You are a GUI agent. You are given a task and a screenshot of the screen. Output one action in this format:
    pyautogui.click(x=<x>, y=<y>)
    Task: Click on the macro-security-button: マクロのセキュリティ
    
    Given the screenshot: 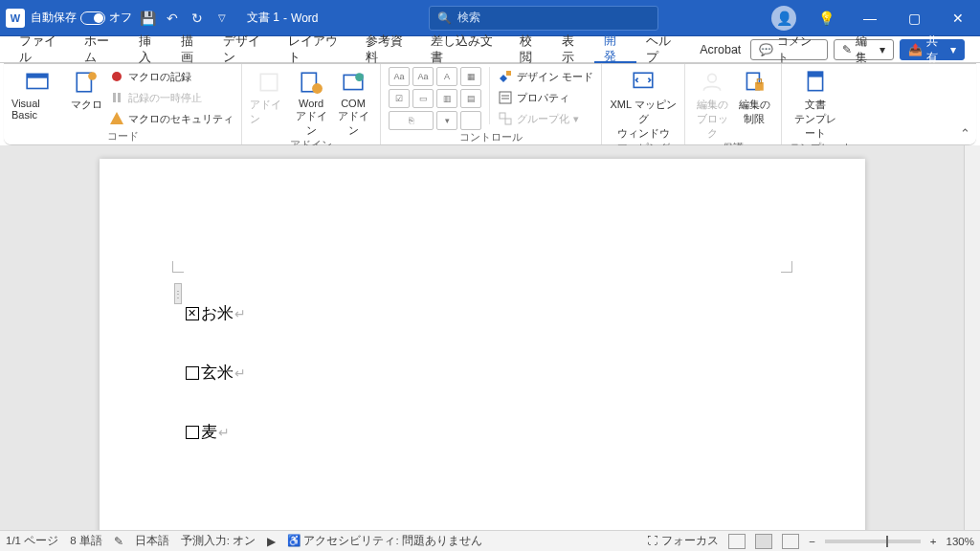 What is the action you would take?
    pyautogui.click(x=171, y=119)
    